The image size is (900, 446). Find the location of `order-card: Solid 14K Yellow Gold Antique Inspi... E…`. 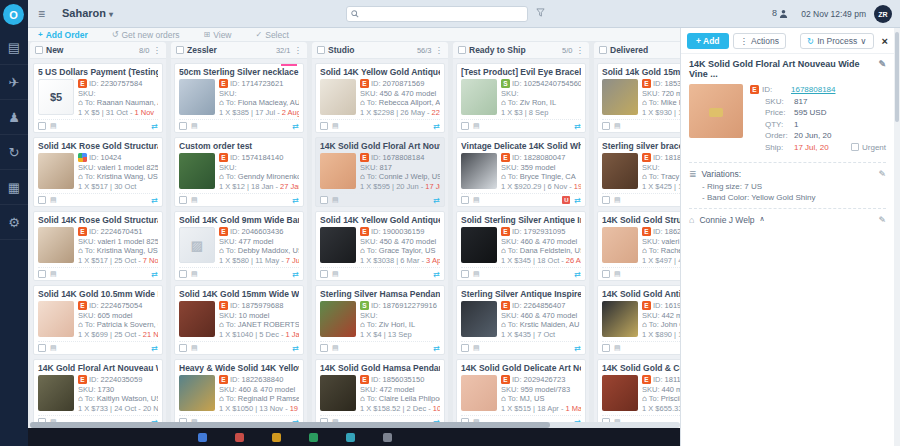

order-card: Solid 14K Yellow Gold Antique Inspi... E… is located at coordinates (380, 246).